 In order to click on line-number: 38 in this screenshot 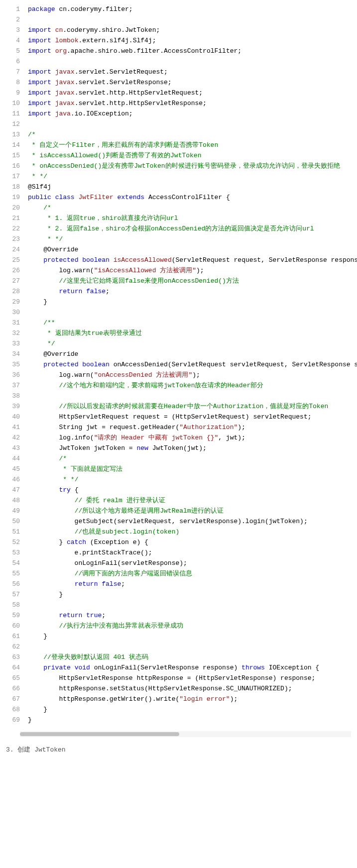, I will do `click(10, 396)`.